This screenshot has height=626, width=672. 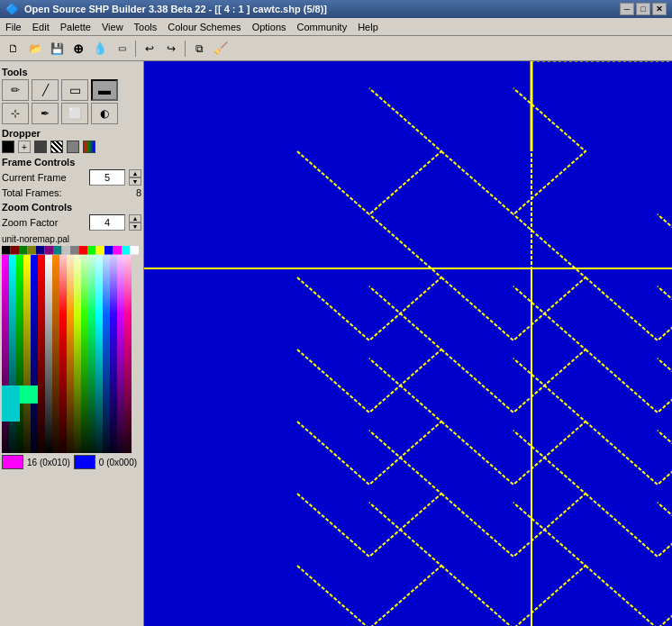 What do you see at coordinates (43, 177) in the screenshot?
I see `current-frame-label: Current Frame` at bounding box center [43, 177].